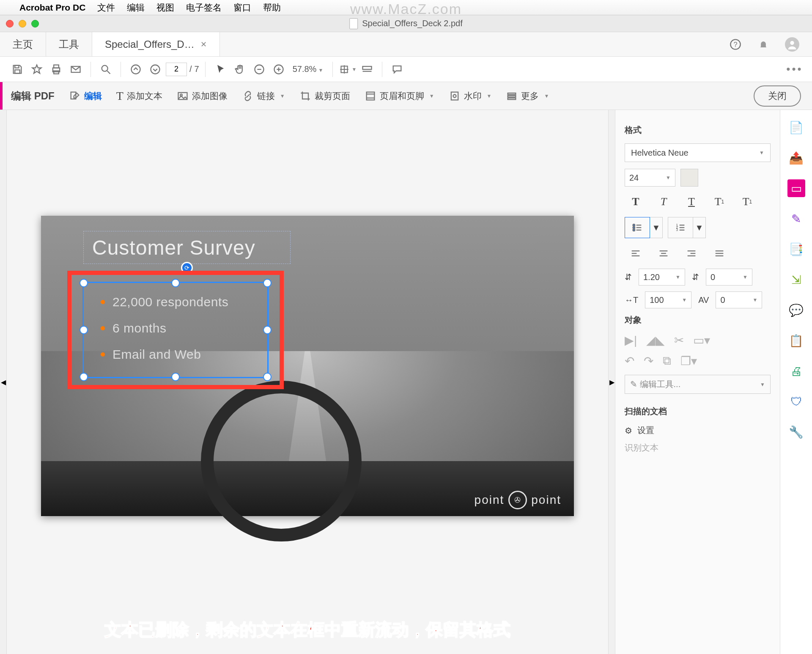 This screenshot has height=654, width=812. I want to click on left-gutter-expand: ◀, so click(3, 382).